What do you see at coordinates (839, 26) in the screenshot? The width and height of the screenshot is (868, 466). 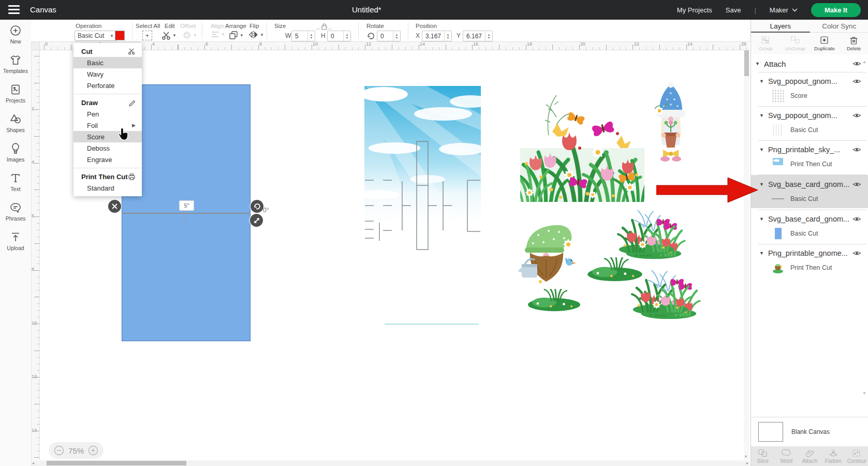 I see `tab-color-sync: Color Sync` at bounding box center [839, 26].